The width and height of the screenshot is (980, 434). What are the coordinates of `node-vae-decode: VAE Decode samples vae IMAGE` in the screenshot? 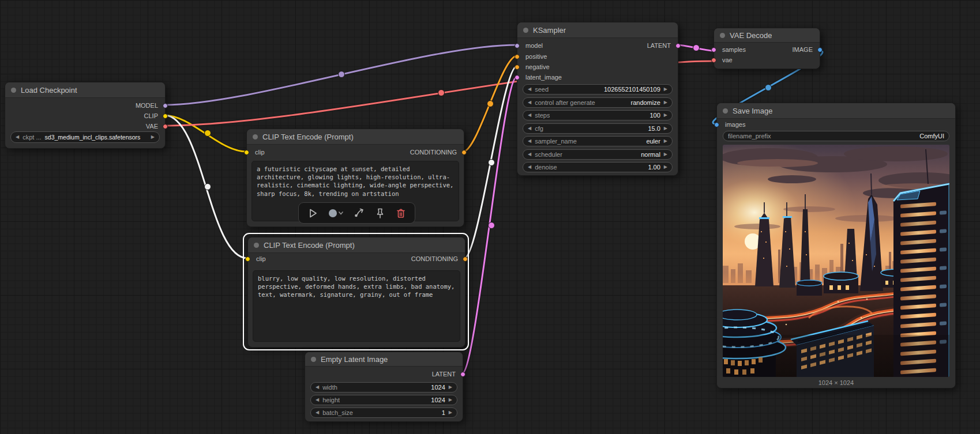 It's located at (767, 48).